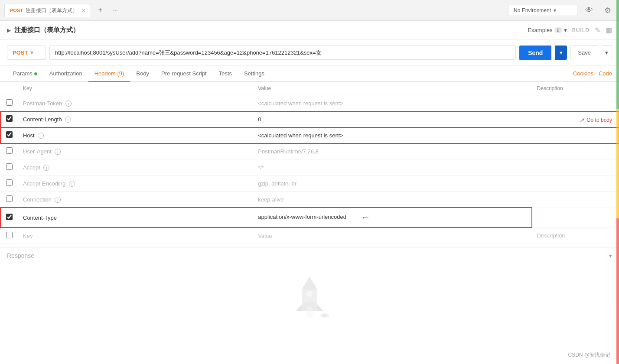  Describe the element at coordinates (597, 30) in the screenshot. I see `edit-icon: ✎` at that location.